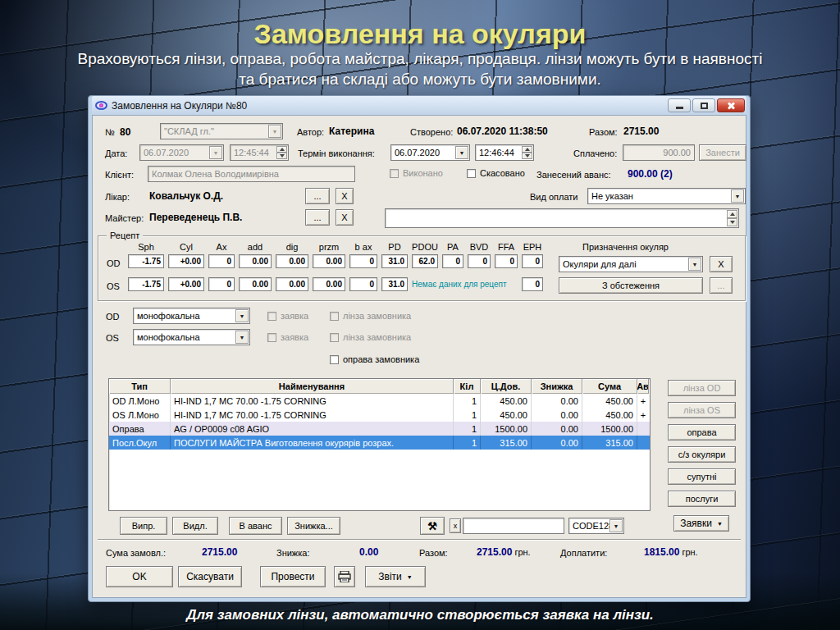  I want to click on od-eph-field: 0, so click(532, 261).